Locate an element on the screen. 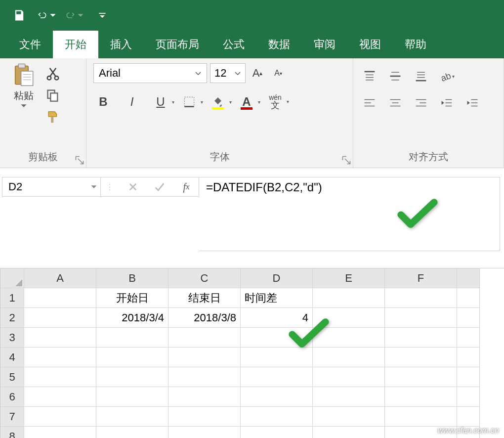 This screenshot has width=504, height=438. align-left-button is located at coordinates (370, 103).